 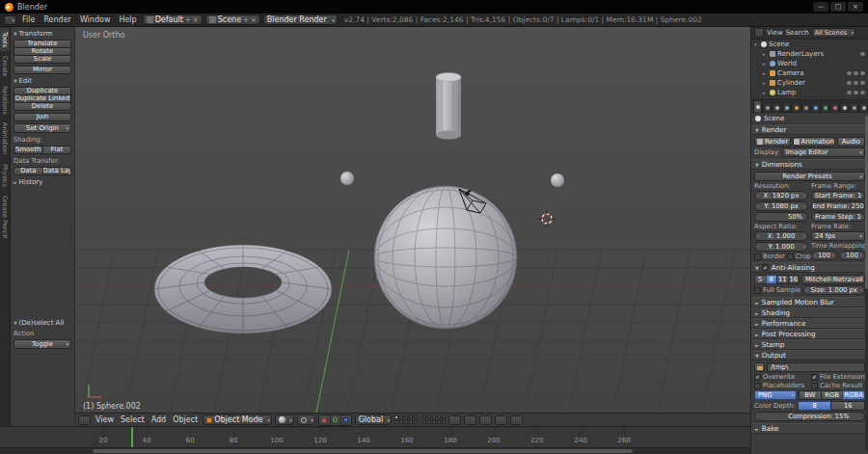 What do you see at coordinates (758, 106) in the screenshot?
I see `tab-render-icon` at bounding box center [758, 106].